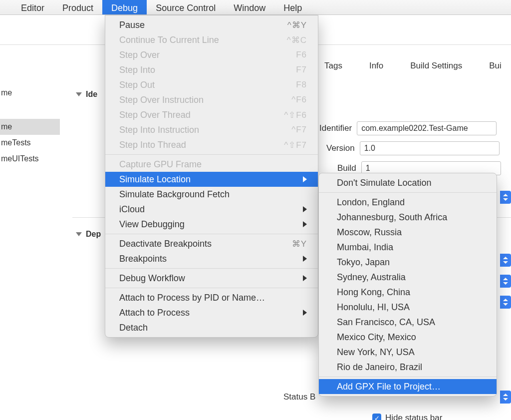 This screenshot has width=511, height=420. I want to click on menu-item-shortcut: ^⇧F7, so click(295, 145).